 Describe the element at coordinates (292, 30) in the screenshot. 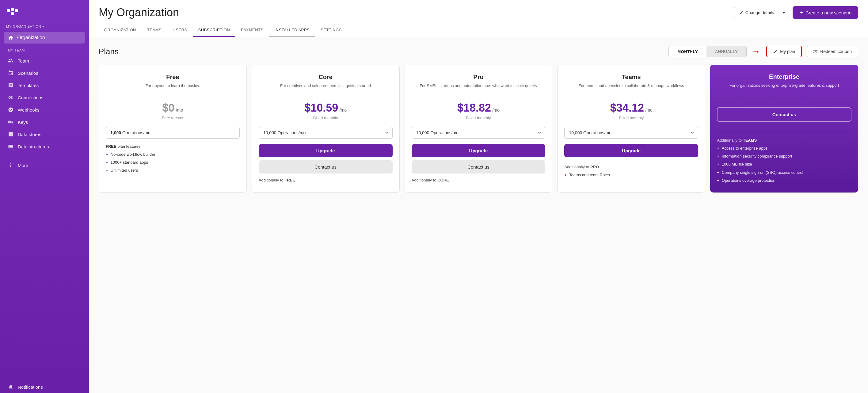

I see `tab-installed-apps: INSTALLED APPS` at that location.